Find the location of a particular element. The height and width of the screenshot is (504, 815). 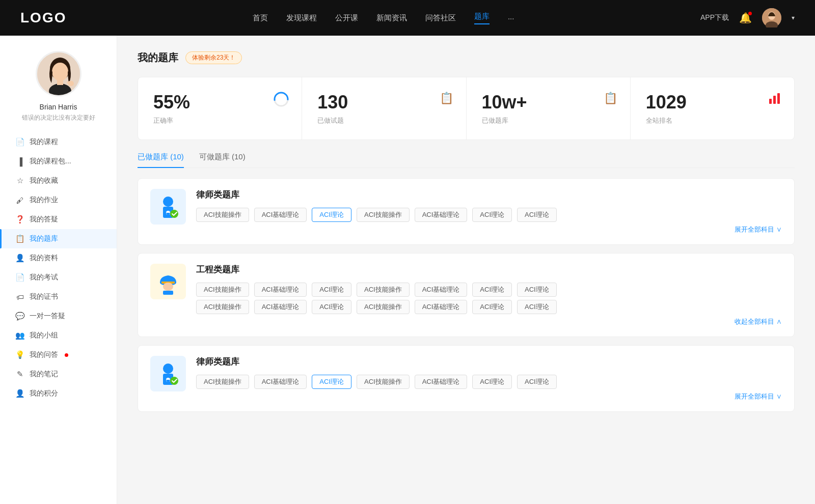

sidebar-item-label: 我的小组 is located at coordinates (44, 335).